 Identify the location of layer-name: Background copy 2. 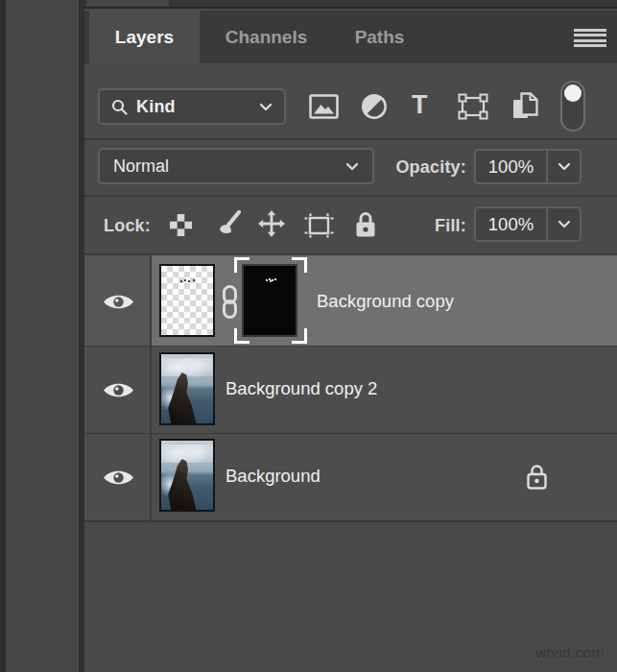
(301, 389).